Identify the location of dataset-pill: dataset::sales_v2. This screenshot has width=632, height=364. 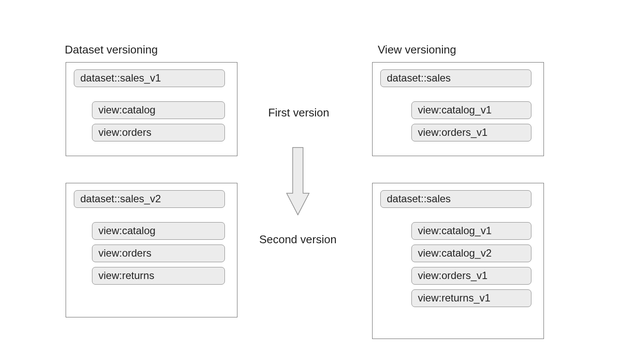
(149, 199).